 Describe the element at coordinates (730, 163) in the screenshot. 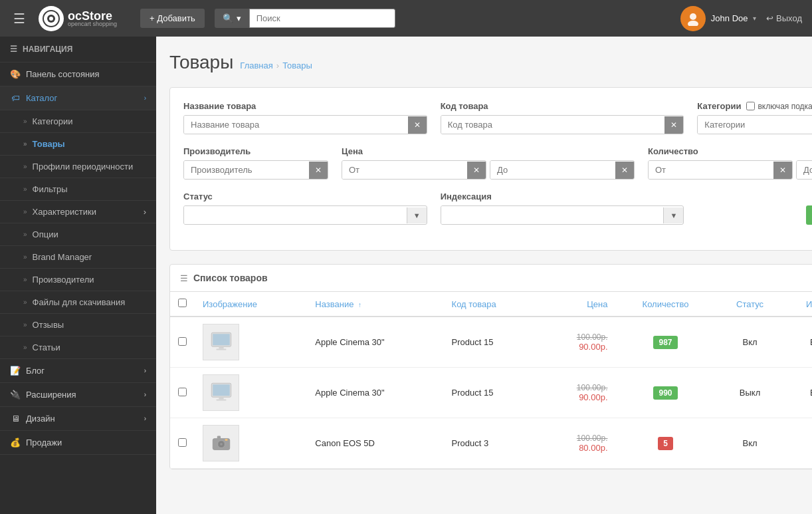

I see `filter-qty-group: Количество ✕ ✕` at that location.